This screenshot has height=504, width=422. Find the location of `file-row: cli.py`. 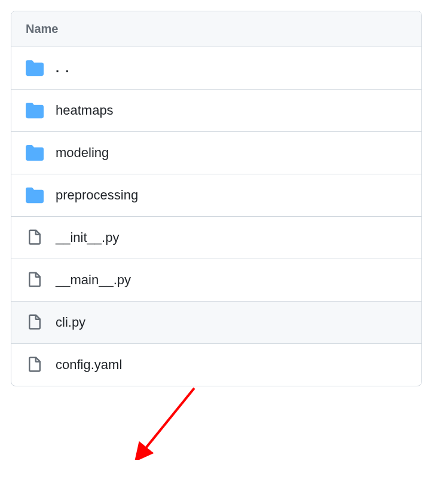

file-row: cli.py is located at coordinates (216, 322).